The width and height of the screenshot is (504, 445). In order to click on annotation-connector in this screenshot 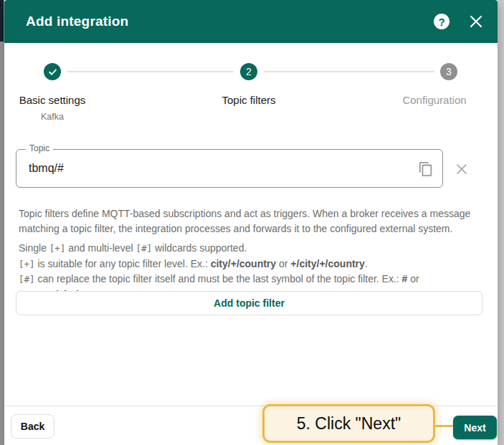, I will do `click(444, 426)`.